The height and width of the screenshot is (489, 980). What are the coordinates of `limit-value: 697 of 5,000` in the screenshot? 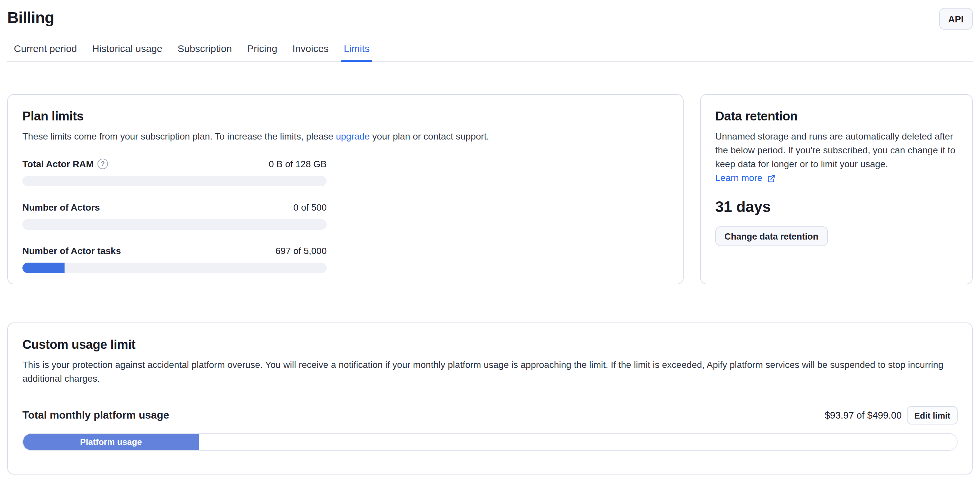 It's located at (301, 251).